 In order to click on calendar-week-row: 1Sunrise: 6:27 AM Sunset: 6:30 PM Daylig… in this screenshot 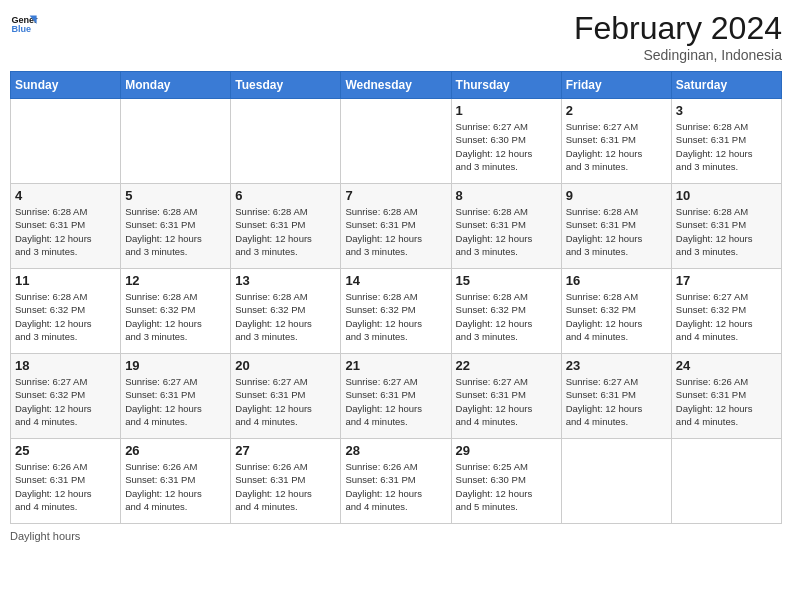, I will do `click(396, 142)`.